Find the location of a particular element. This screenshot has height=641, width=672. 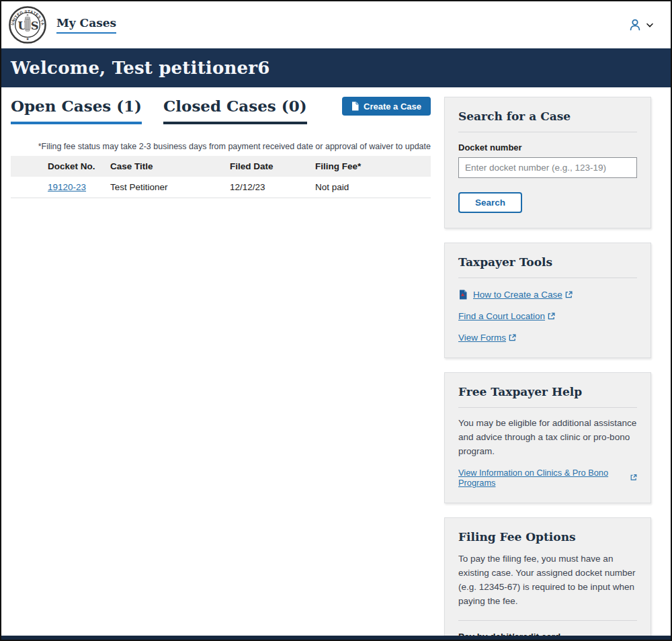

free-help-title: Free Taxpayer Help is located at coordinates (548, 392).